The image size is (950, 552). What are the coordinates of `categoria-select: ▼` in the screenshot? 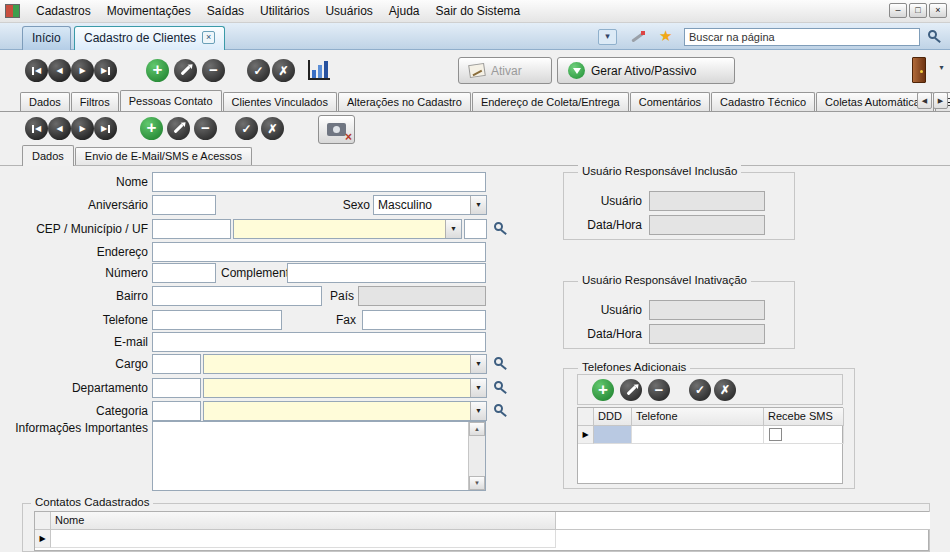 It's located at (345, 411).